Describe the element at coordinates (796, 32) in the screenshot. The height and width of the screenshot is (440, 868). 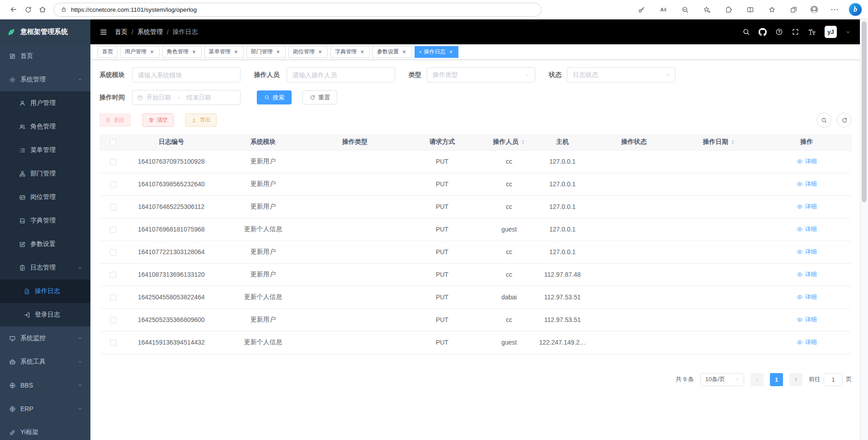
I see `fullscreen-icon` at that location.